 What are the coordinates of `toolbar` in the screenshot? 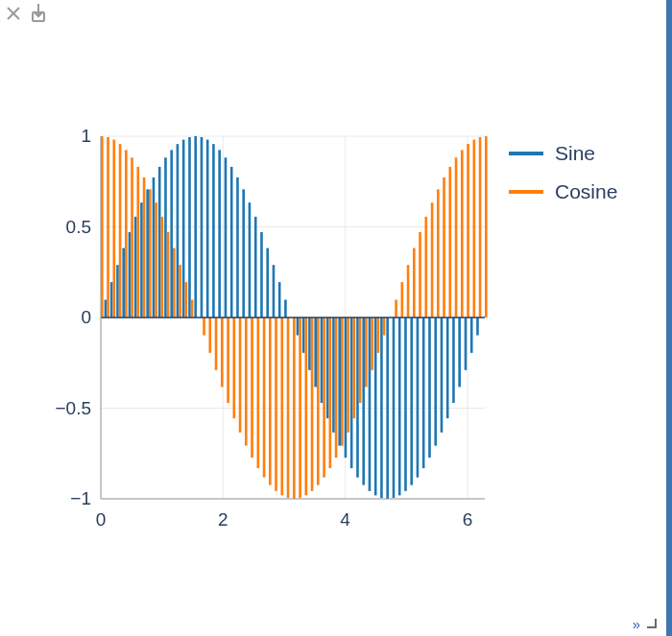 It's located at (26, 13).